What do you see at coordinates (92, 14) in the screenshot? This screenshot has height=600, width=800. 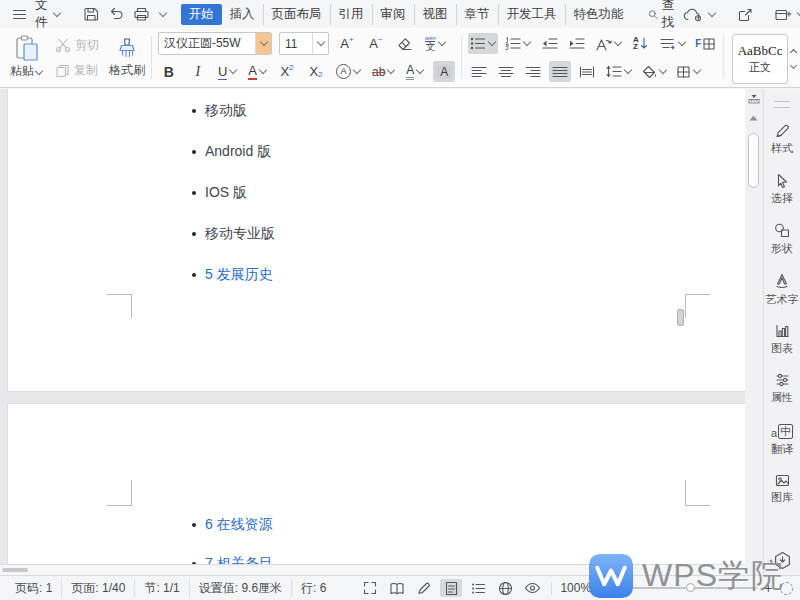 I see `save-button` at bounding box center [92, 14].